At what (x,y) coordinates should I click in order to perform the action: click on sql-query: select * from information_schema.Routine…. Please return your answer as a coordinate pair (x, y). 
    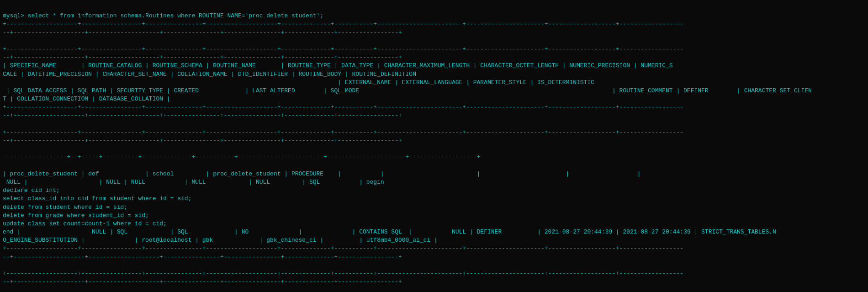
    Looking at the image, I should click on (176, 16).